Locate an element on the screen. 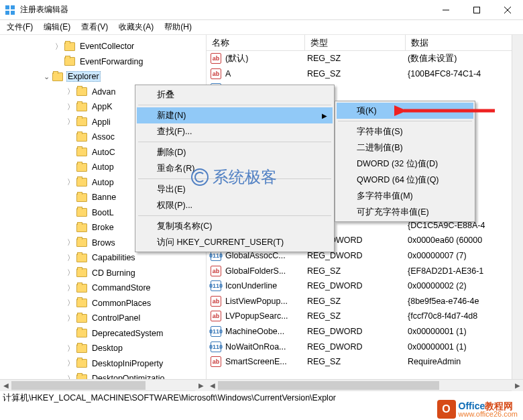 This screenshot has width=523, height=420. minimize-button is located at coordinates (446, 10).